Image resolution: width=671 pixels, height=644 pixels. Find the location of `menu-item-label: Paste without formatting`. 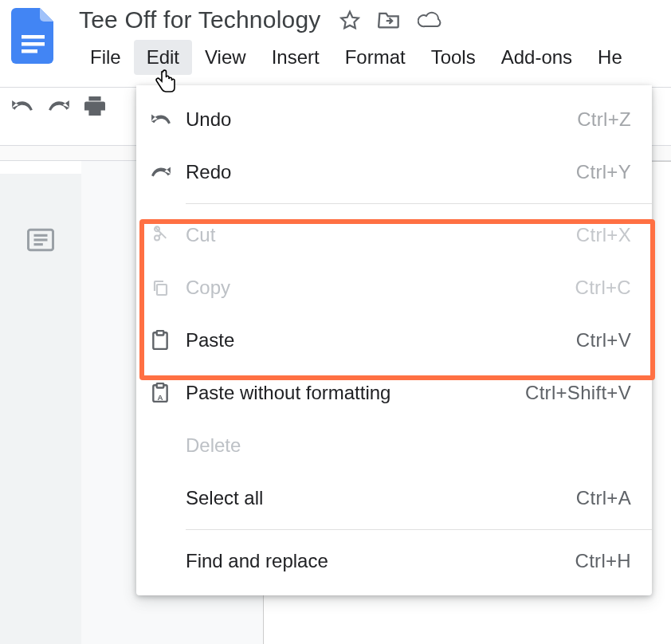

menu-item-label: Paste without formatting is located at coordinates (355, 393).